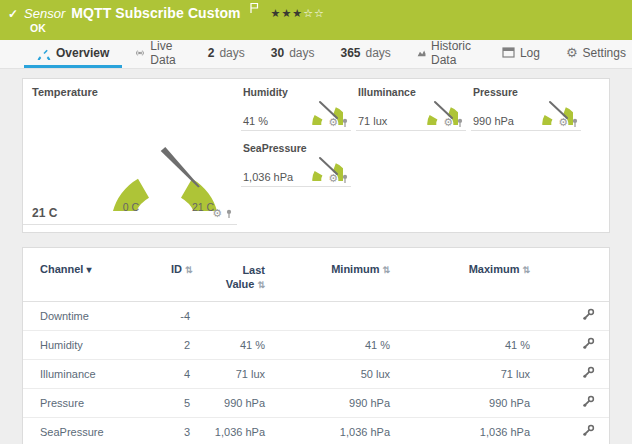 The width and height of the screenshot is (632, 444). Describe the element at coordinates (316, 430) in the screenshot. I see `table-row-seapressure: SeaPressure 3 1,036 hPa 1,036 hPa 1,036 …` at that location.